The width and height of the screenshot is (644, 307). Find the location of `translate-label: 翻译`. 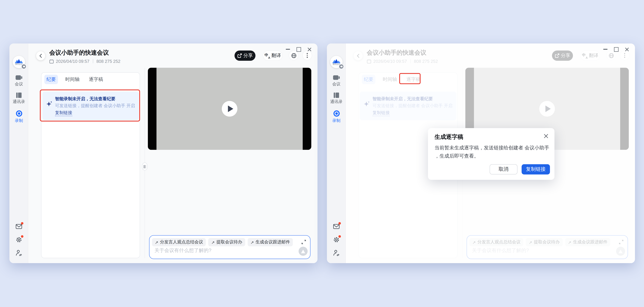

translate-label: 翻译 is located at coordinates (276, 55).